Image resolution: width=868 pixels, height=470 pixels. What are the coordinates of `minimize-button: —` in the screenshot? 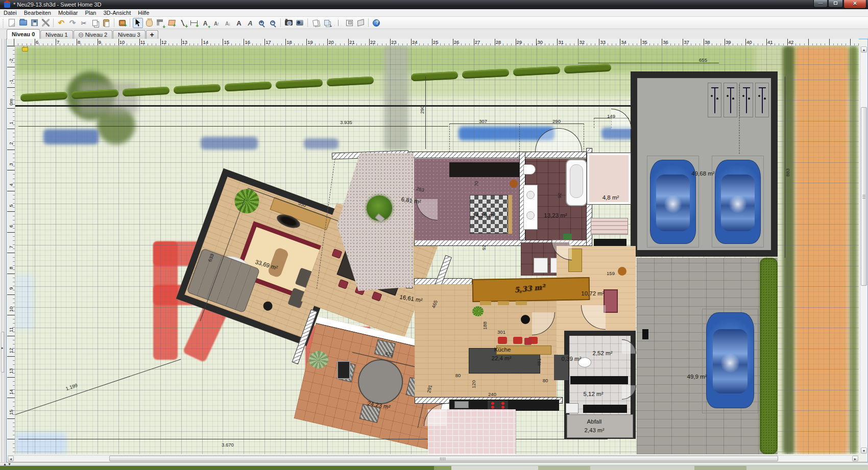 It's located at (821, 4).